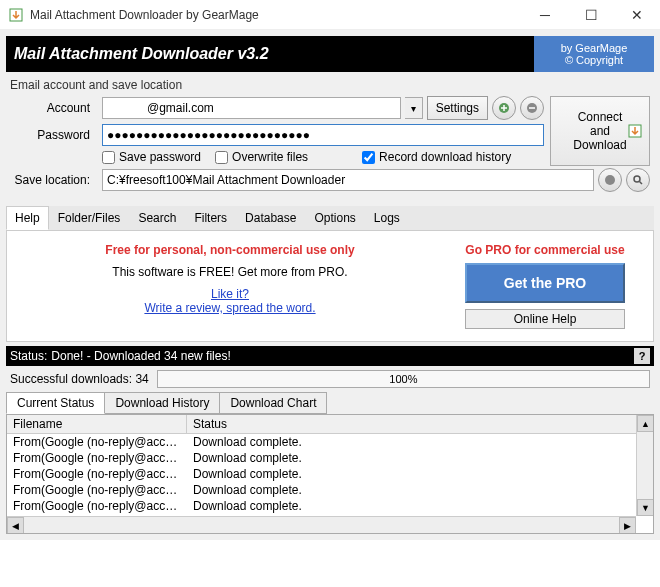 The height and width of the screenshot is (587, 660). I want to click on get-pro-button: Get the PRO, so click(545, 283).